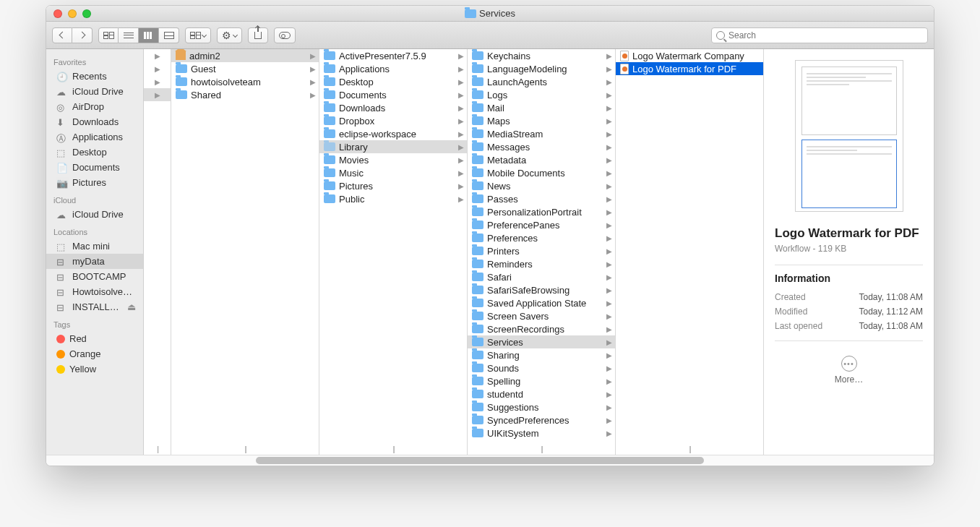  I want to click on file-row: Passes▶, so click(541, 199).